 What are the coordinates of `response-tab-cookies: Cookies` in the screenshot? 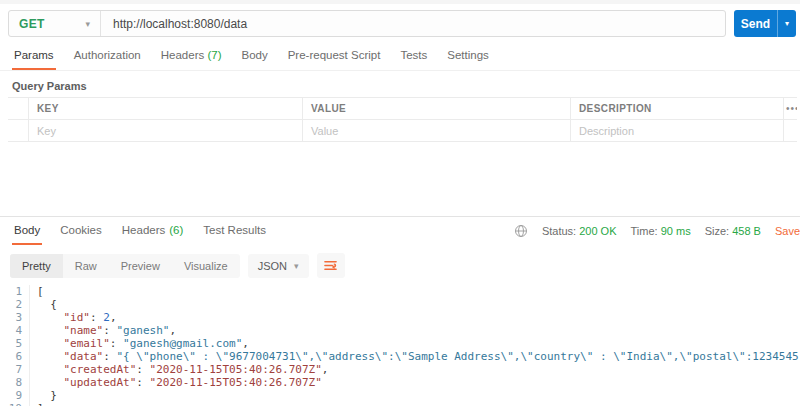 It's located at (81, 231).